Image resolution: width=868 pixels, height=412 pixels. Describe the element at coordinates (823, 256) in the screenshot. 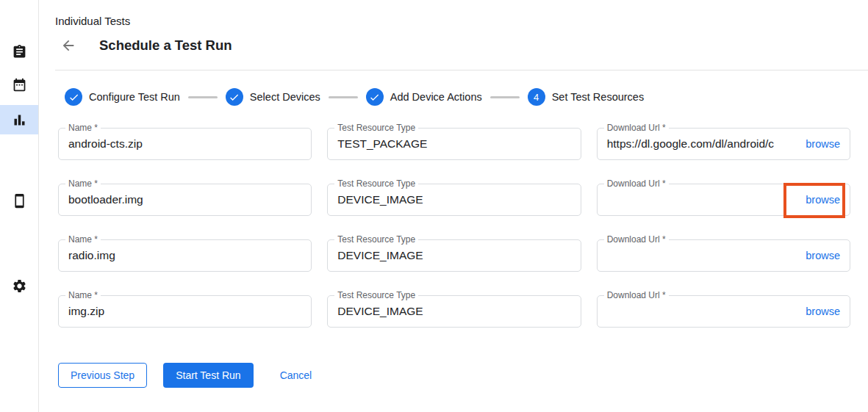

I see `browse-link-row3: browse` at that location.